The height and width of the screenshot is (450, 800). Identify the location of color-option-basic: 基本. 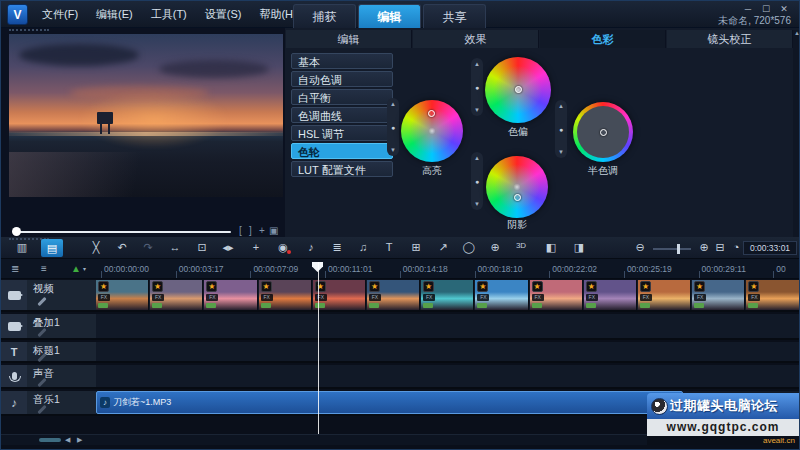
(342, 61).